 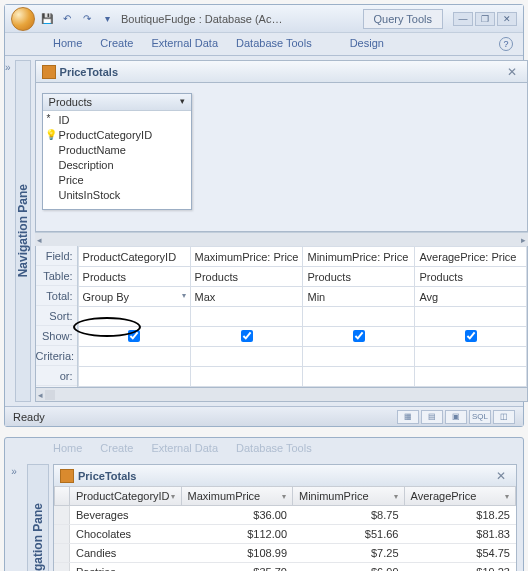 What do you see at coordinates (38, 518) in the screenshot?
I see `navigation-pane-collapsed-2: Navigation Pane` at bounding box center [38, 518].